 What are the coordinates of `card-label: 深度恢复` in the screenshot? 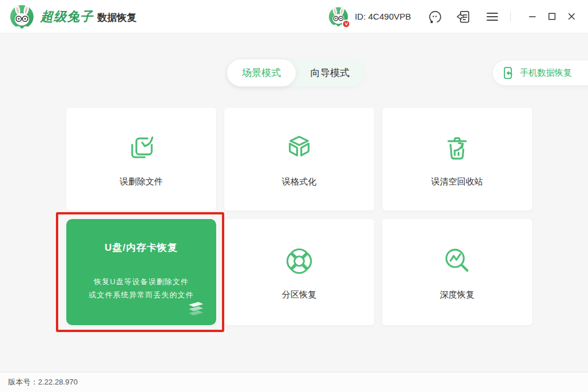 It's located at (457, 295).